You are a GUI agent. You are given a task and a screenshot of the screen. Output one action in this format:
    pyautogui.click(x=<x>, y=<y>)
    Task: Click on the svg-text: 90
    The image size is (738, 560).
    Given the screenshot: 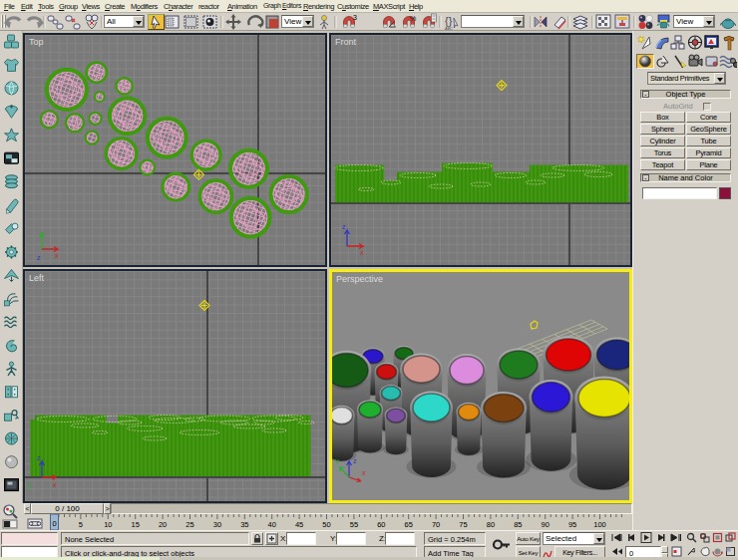 What is the action you would take?
    pyautogui.click(x=546, y=524)
    